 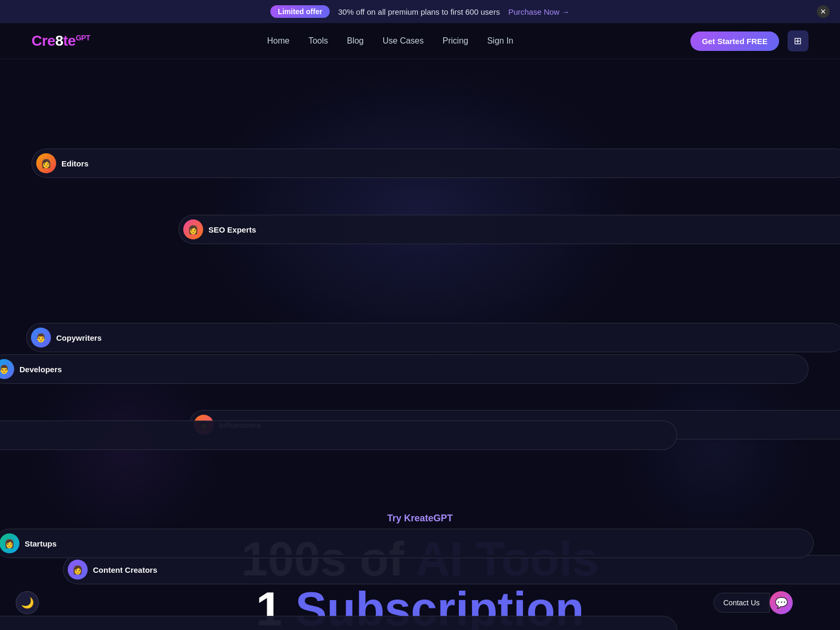 I want to click on startups-avatar: 👩, so click(x=9, y=543).